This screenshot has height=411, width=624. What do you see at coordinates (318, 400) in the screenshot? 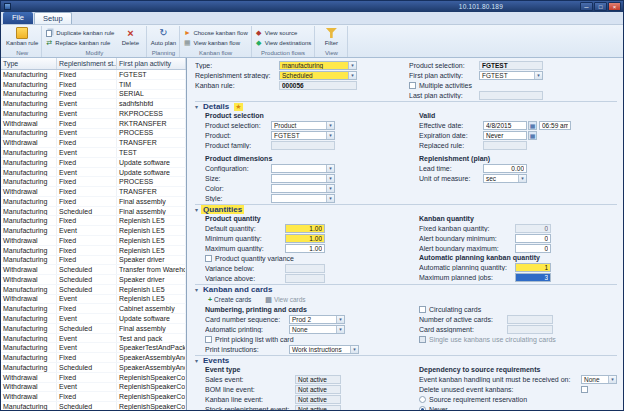
I see `kanban-line-event-input` at bounding box center [318, 400].